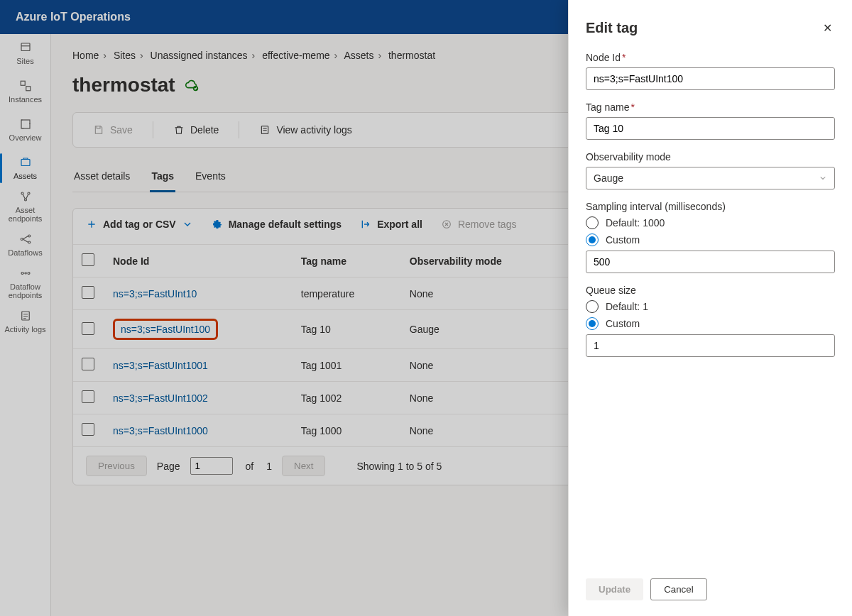 The width and height of the screenshot is (852, 616). What do you see at coordinates (26, 124) in the screenshot?
I see `overview-icon` at bounding box center [26, 124].